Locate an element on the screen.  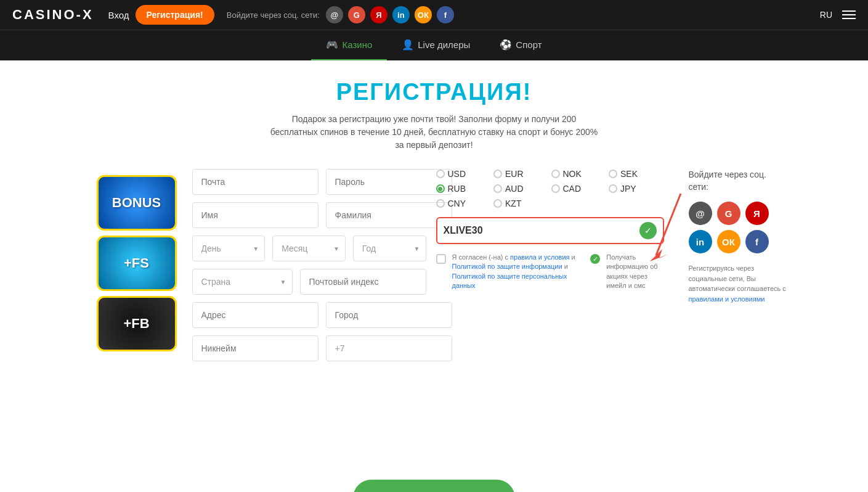
radio-cad is located at coordinates (556, 189).